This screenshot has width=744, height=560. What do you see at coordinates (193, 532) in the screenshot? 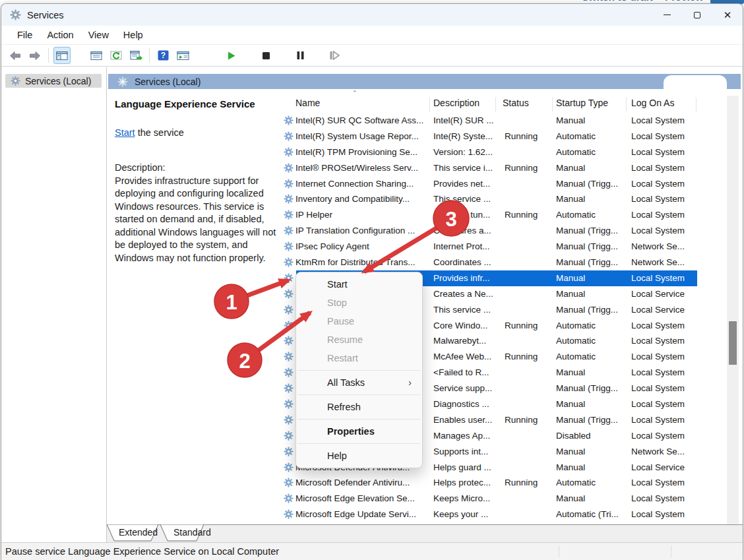
I see `tab-standard: Standard` at bounding box center [193, 532].